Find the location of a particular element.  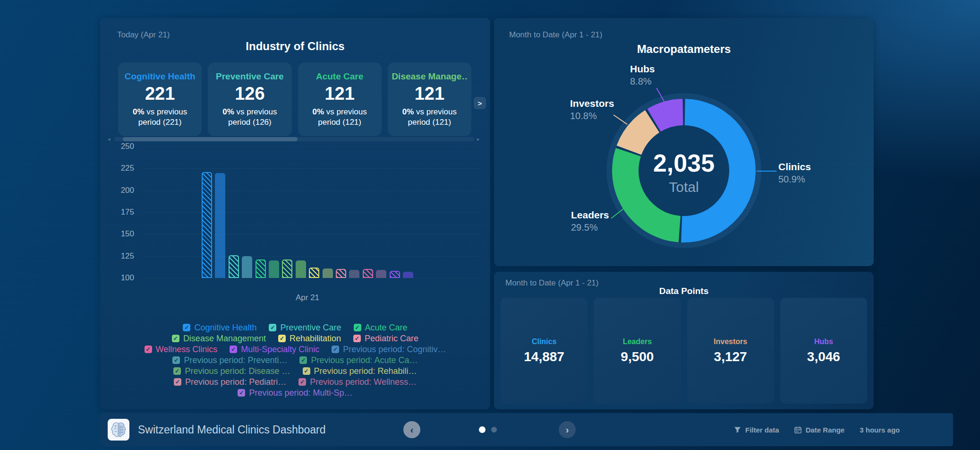

dashboard-title: Switzerland Medical Clinics Dashboard is located at coordinates (232, 430).